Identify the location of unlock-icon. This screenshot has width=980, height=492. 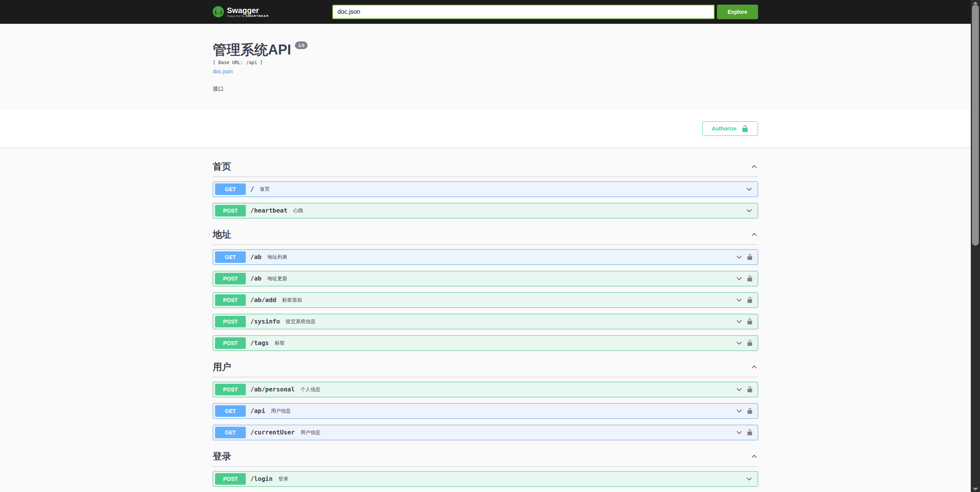
(745, 129).